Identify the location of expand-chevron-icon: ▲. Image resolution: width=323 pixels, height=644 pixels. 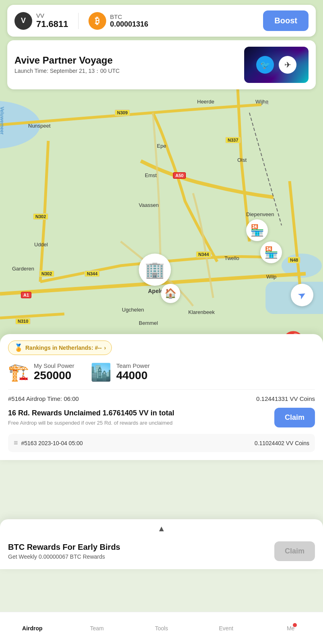
(162, 529).